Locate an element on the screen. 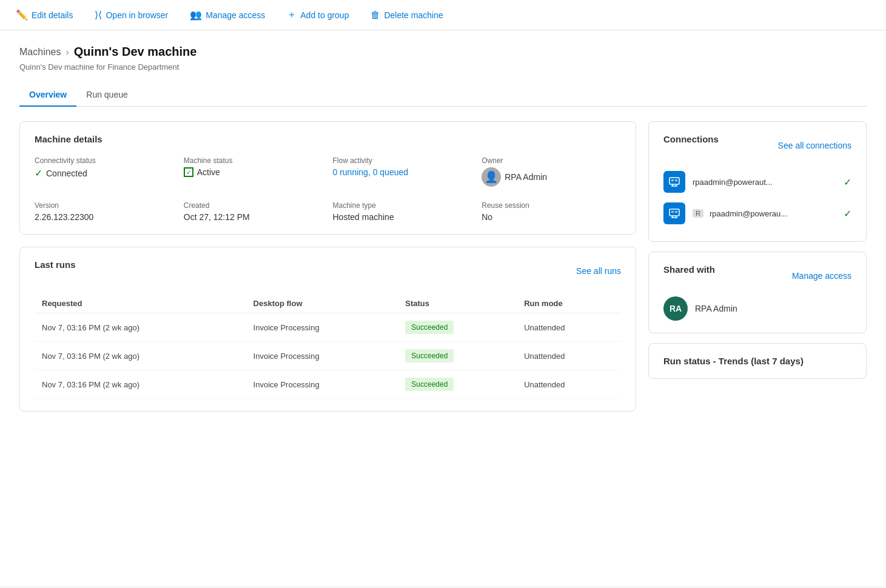 The width and height of the screenshot is (886, 588). created-field: Created Oct 27, 12:12 PM is located at coordinates (253, 212).